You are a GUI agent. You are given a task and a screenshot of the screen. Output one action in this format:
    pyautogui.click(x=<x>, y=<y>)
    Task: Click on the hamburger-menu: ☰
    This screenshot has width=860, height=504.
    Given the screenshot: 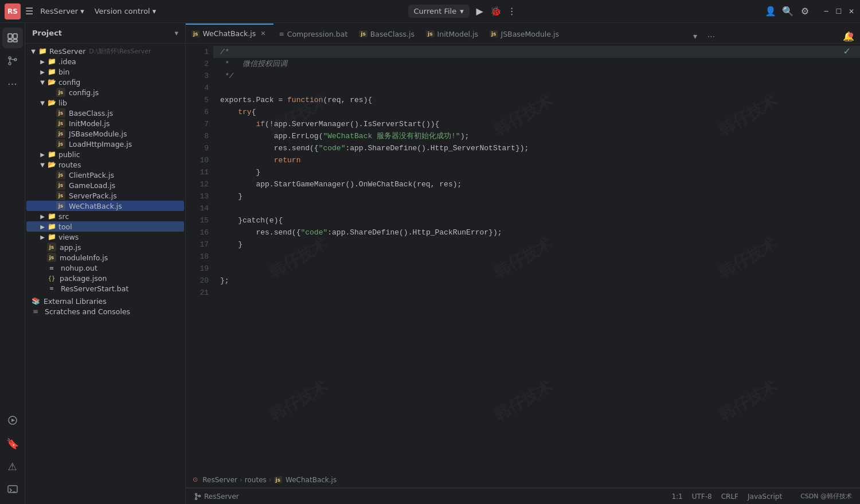 What is the action you would take?
    pyautogui.click(x=29, y=11)
    